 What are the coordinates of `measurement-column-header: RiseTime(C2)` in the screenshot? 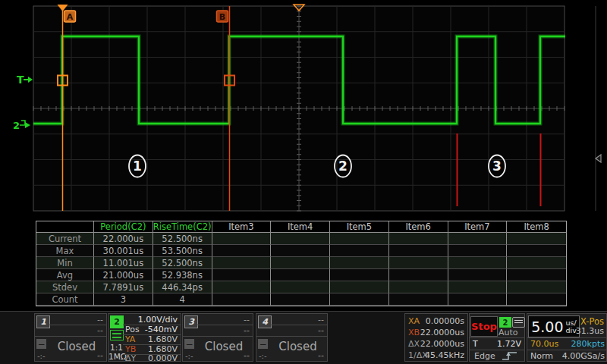 It's located at (183, 228).